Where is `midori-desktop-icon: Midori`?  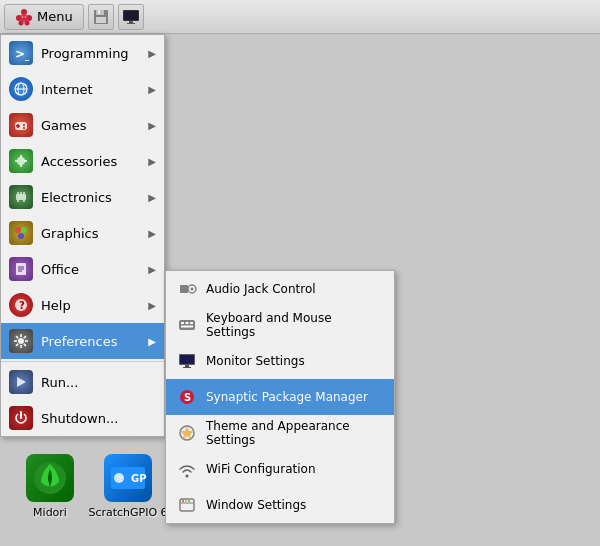 midori-desktop-icon: Midori is located at coordinates (50, 486).